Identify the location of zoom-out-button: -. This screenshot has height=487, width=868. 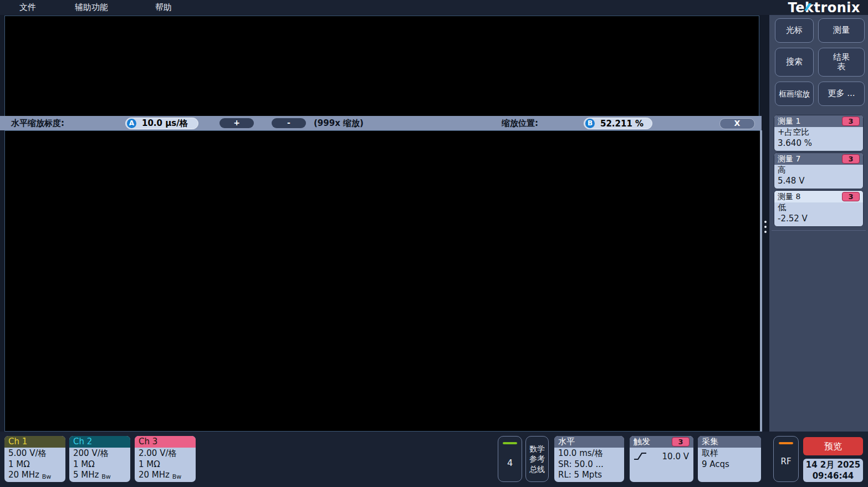
(289, 123).